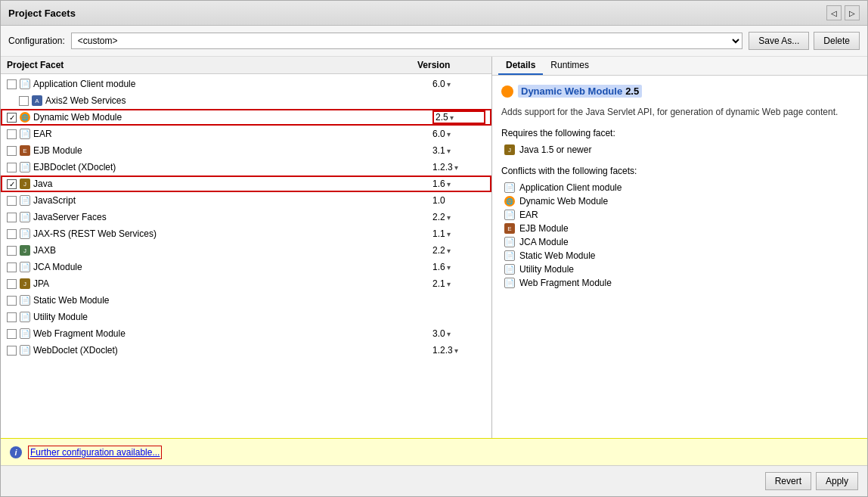 The image size is (868, 497). Describe the element at coordinates (12, 284) in the screenshot. I see `facet-checkbox-jpa` at that location.